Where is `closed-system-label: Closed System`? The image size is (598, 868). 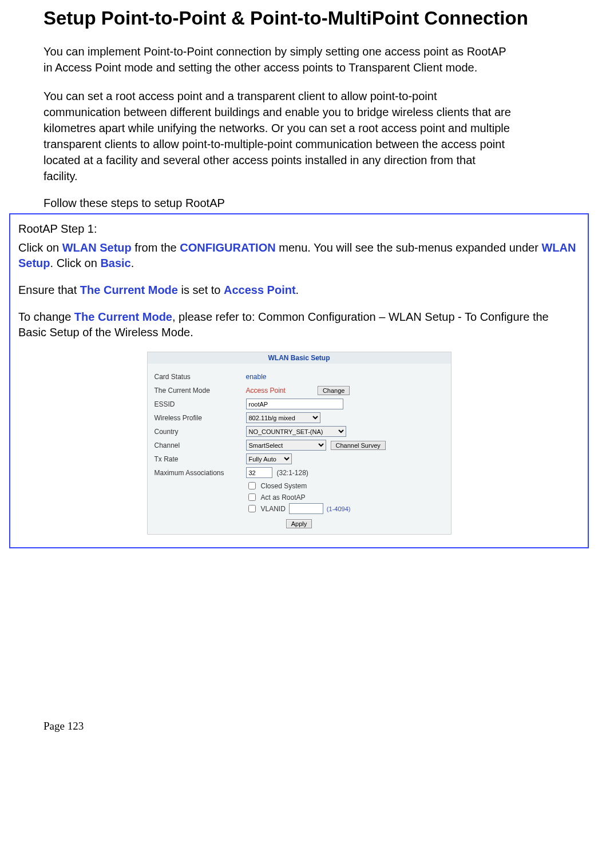
closed-system-label: Closed System is located at coordinates (284, 486).